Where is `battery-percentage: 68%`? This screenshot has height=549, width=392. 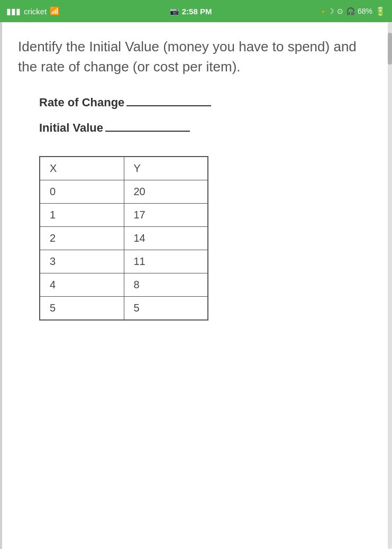
battery-percentage: 68% is located at coordinates (365, 11).